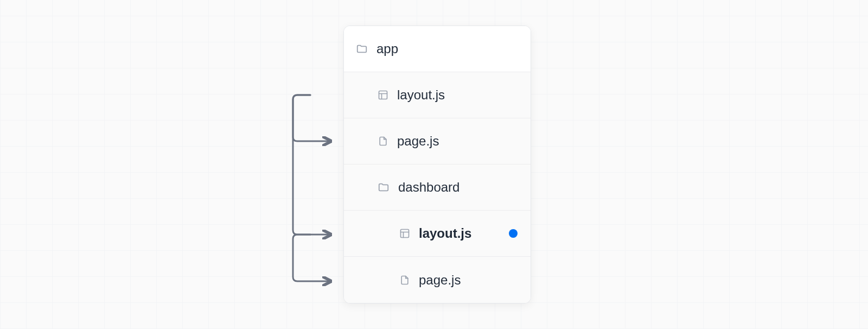 The image size is (868, 329). Describe the element at coordinates (437, 233) in the screenshot. I see `tree-item-dashboard-layout: layout.js` at that location.